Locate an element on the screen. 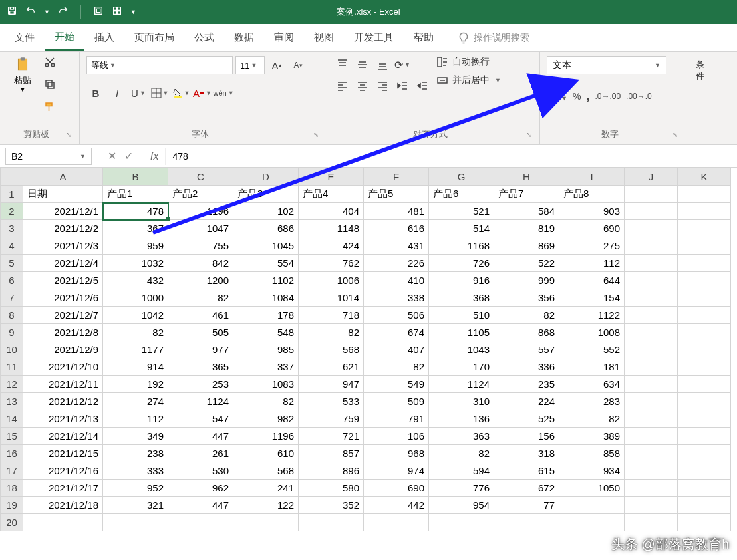 Image resolution: width=737 pixels, height=560 pixels. comma-format-icon: , is located at coordinates (588, 96).